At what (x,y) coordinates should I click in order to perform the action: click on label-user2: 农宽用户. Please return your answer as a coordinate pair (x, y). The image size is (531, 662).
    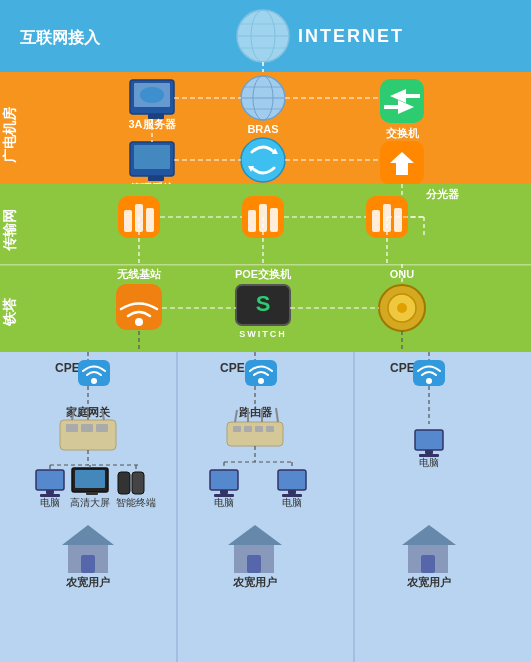
    Looking at the image, I should click on (254, 582).